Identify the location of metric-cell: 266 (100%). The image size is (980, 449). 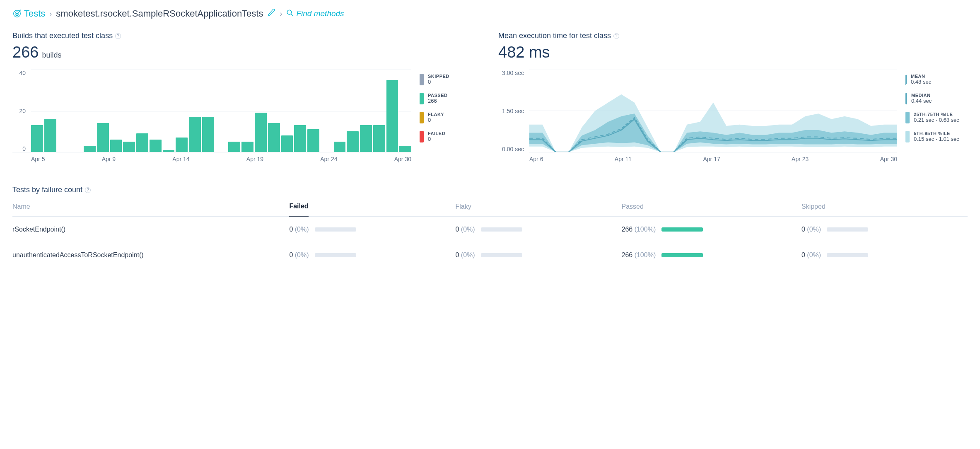
(711, 255).